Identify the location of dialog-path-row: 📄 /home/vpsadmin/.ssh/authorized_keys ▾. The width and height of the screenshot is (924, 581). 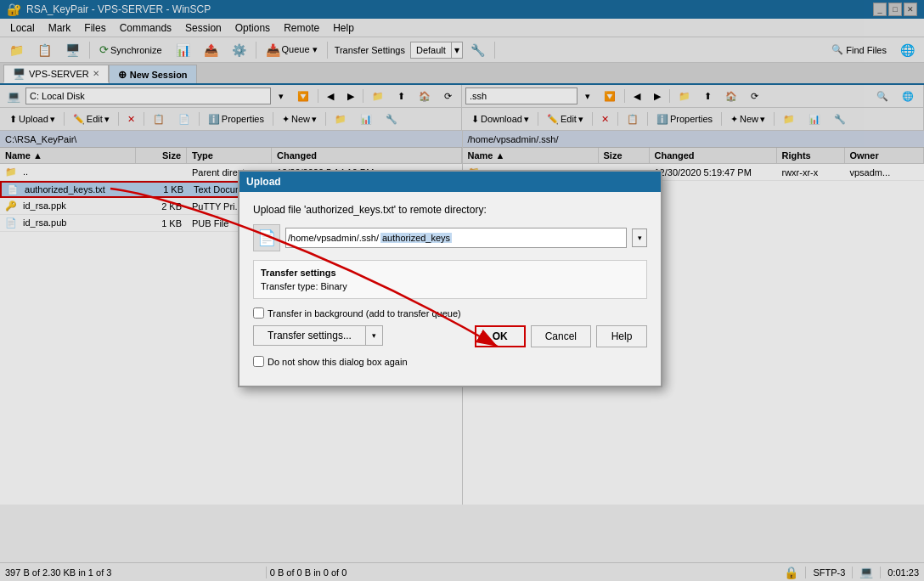
(450, 238).